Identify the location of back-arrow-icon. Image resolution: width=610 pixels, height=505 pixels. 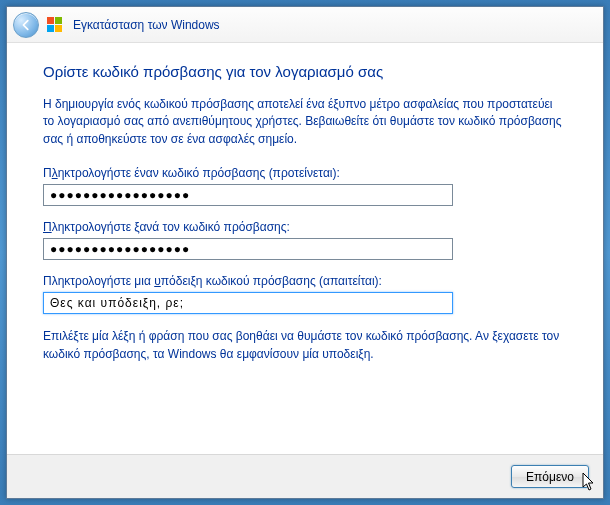
(26, 25).